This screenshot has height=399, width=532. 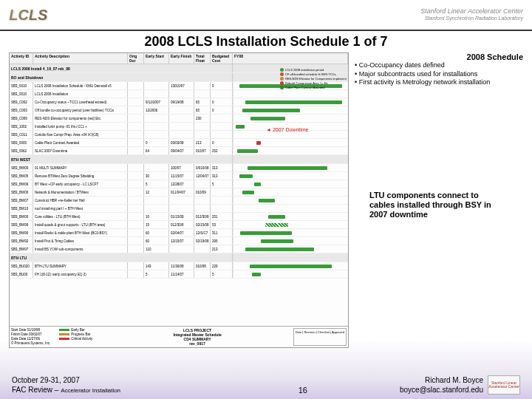 What do you see at coordinates (504, 385) in the screenshot?
I see `slac-logo-icon: Stanford Linear Accelerator Center` at bounding box center [504, 385].